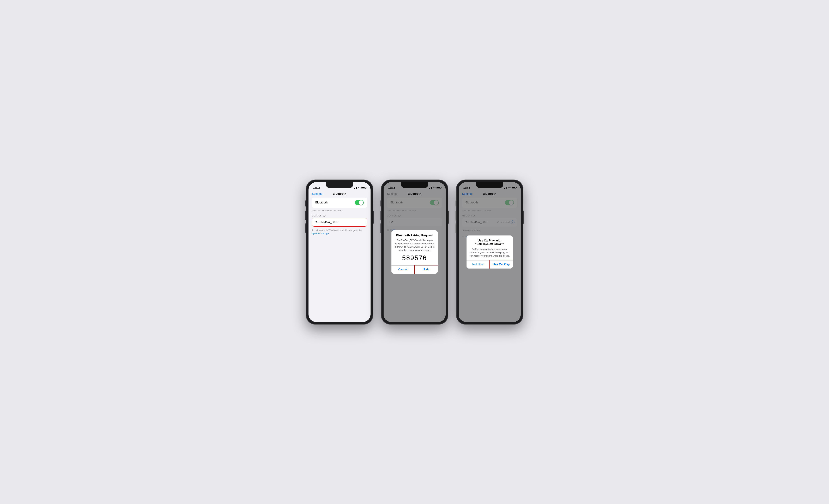 The image size is (829, 504). What do you see at coordinates (490, 264) in the screenshot?
I see `carplay-dialog-buttons: Not Now Use CarPlay` at bounding box center [490, 264].